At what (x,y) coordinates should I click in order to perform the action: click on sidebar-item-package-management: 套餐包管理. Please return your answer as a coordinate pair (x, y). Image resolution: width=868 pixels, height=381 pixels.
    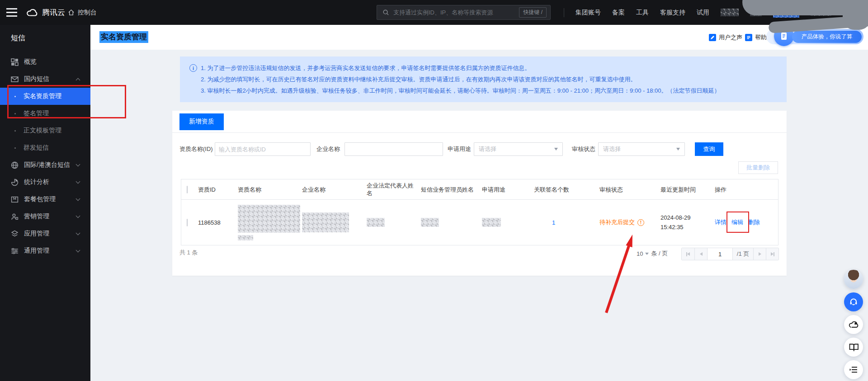
    Looking at the image, I should click on (45, 199).